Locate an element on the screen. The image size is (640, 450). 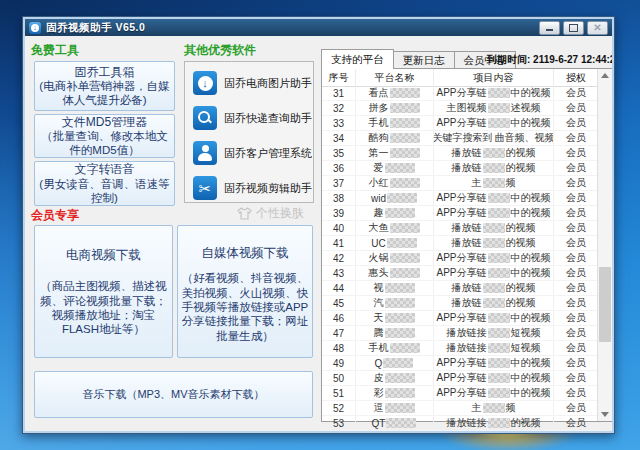
content-text-post: 的视频 is located at coordinates (521, 153).